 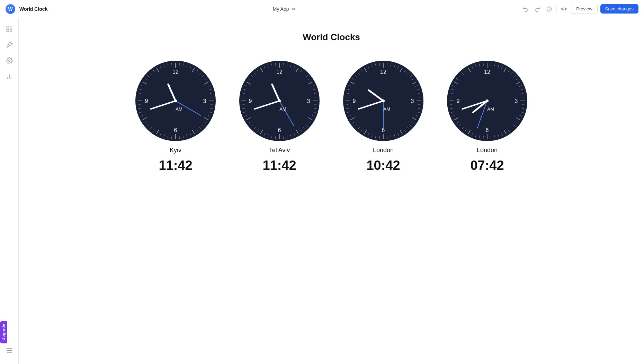 I want to click on history-button, so click(x=549, y=9).